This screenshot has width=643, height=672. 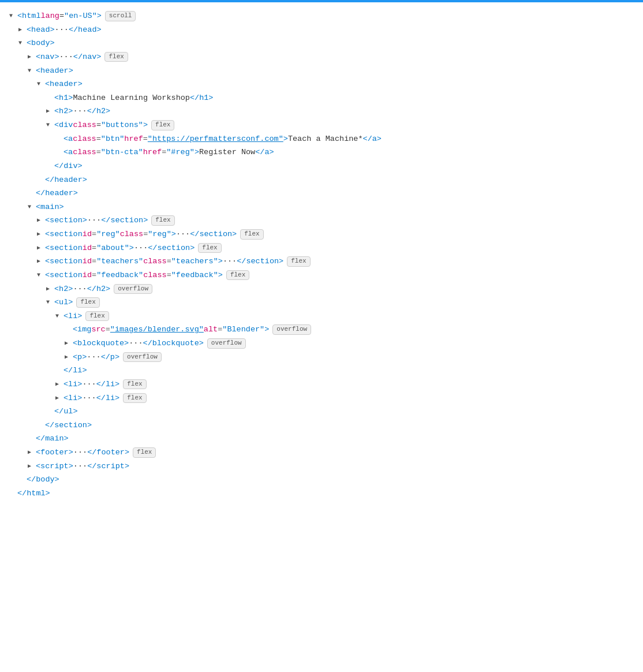 What do you see at coordinates (322, 289) in the screenshot?
I see `line-h2-feedback: <h2>···</h2>overflow` at bounding box center [322, 289].